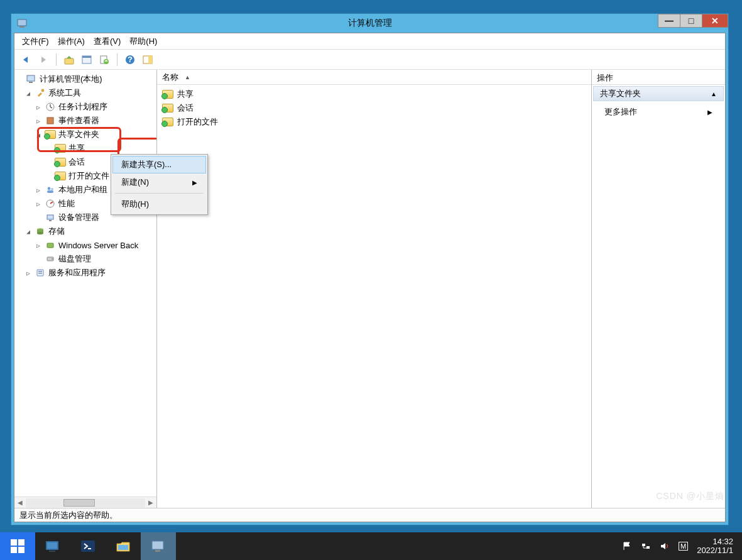 The image size is (742, 560). What do you see at coordinates (72, 41) in the screenshot?
I see `menu-action: 操作(A)` at bounding box center [72, 41].